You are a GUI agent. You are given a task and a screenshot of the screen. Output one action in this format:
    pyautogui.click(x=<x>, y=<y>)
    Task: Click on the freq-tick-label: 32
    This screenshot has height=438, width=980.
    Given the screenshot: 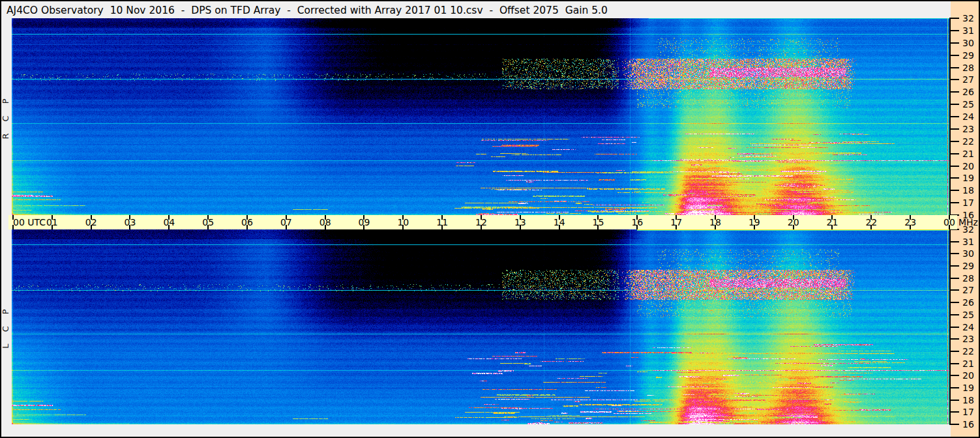 What is the action you would take?
    pyautogui.click(x=968, y=18)
    